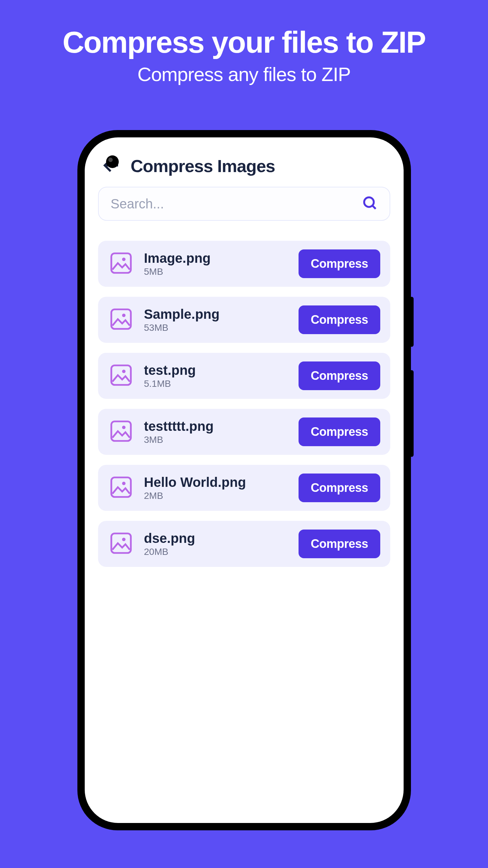 Image resolution: width=488 pixels, height=868 pixels. I want to click on file-row: test.png5.1MBCompress, so click(244, 376).